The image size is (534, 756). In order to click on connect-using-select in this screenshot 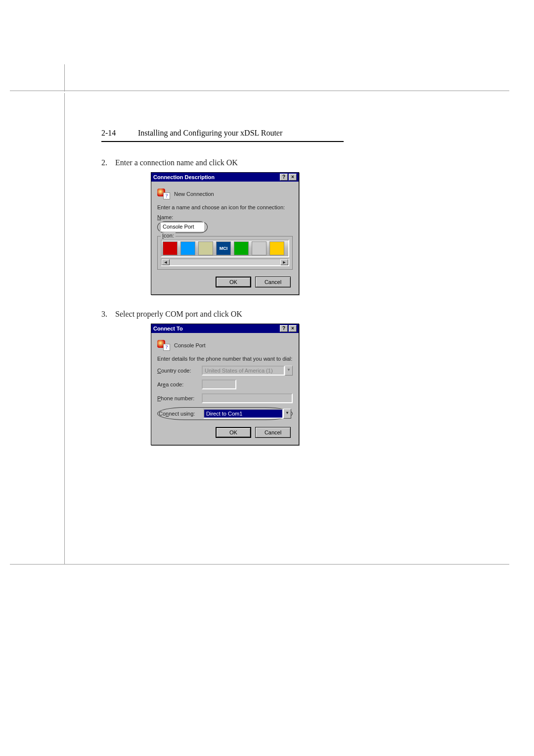, I will do `click(243, 414)`.